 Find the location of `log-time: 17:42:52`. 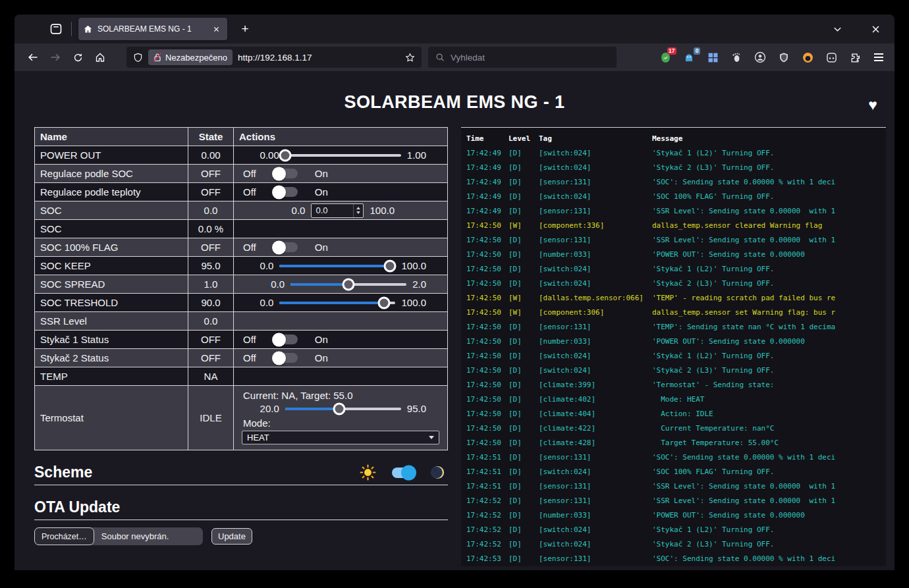

log-time: 17:42:52 is located at coordinates (487, 500).